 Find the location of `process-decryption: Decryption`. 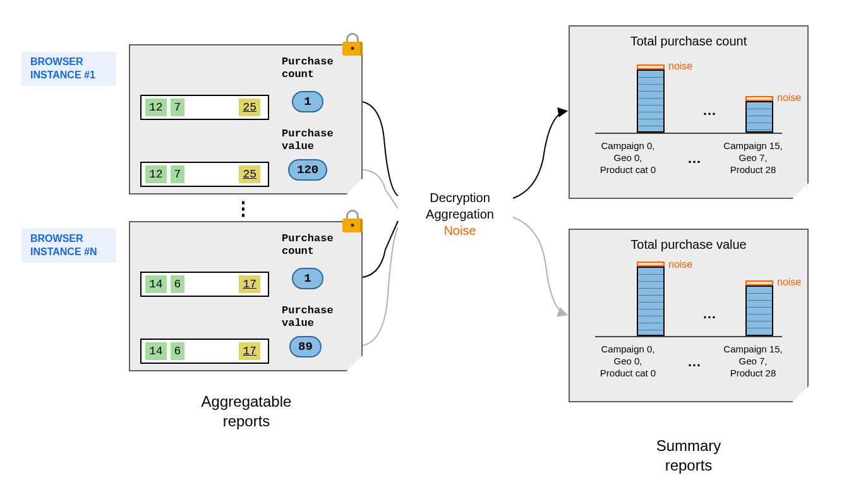

process-decryption: Decryption is located at coordinates (460, 198).